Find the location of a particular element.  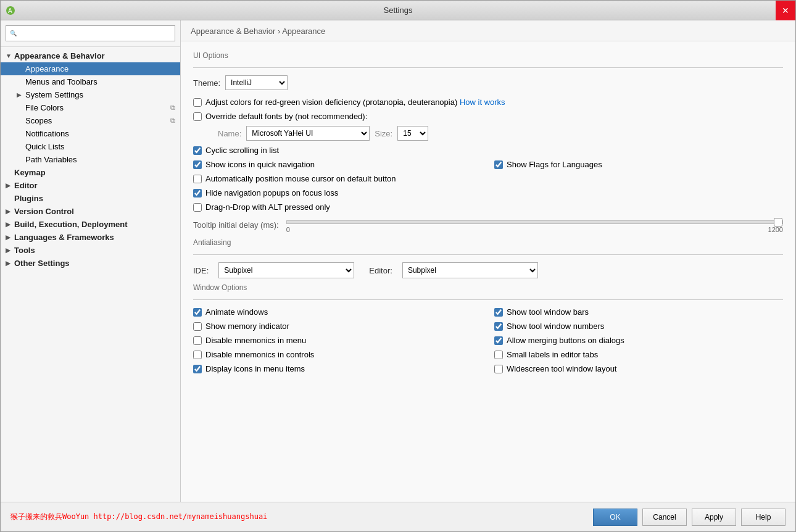

show-tool-bars-text: Show tool window bars is located at coordinates (548, 312).